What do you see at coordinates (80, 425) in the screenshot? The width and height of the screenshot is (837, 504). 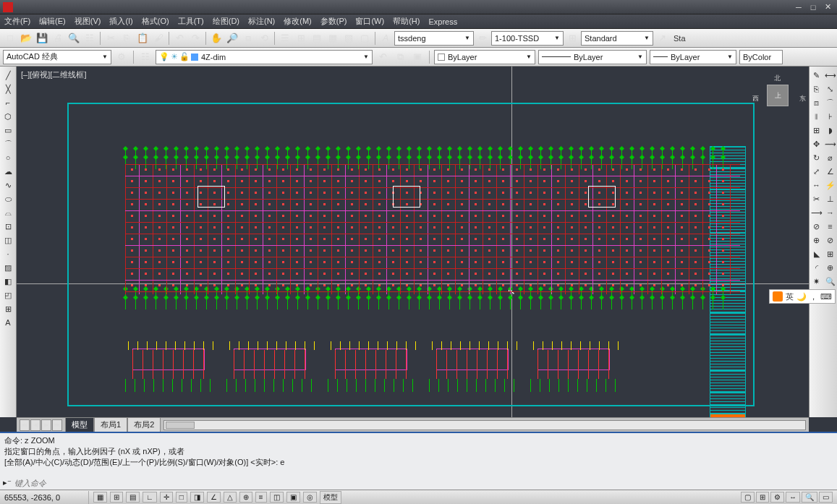 I see `tab-model: 模型` at bounding box center [80, 425].